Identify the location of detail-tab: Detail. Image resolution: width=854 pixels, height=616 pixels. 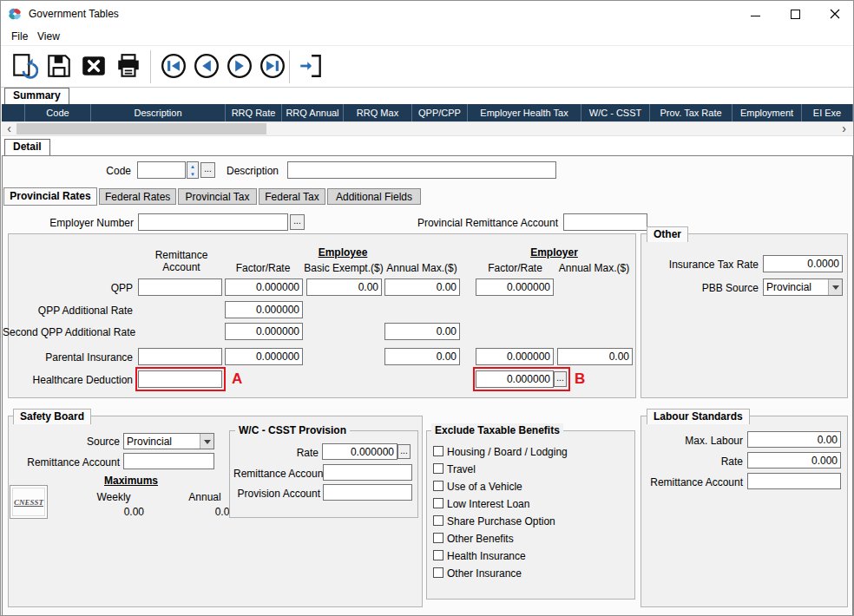
(28, 147).